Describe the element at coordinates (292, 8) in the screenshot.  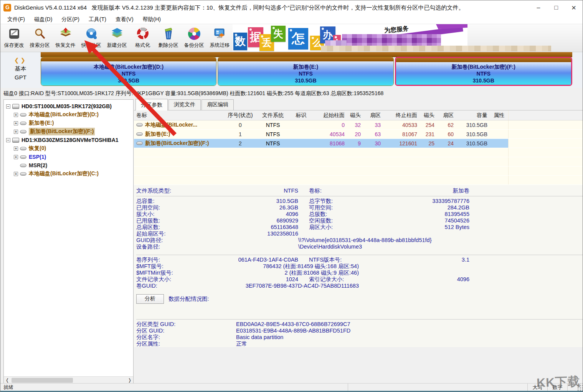
I see `title-bar: DiskGenius V5.4.0.1124 x64 发现新版本 V5.4.2.…` at that location.